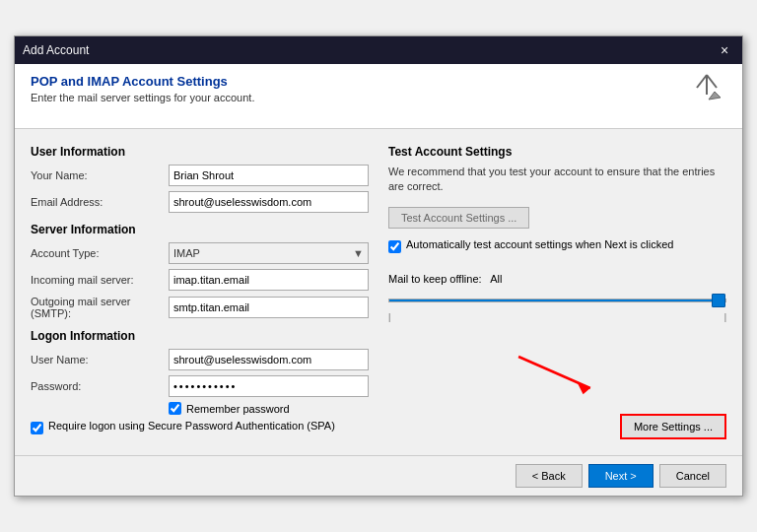 The image size is (757, 532). What do you see at coordinates (378, 475) in the screenshot?
I see `footer: < Back Next > Cancel` at bounding box center [378, 475].